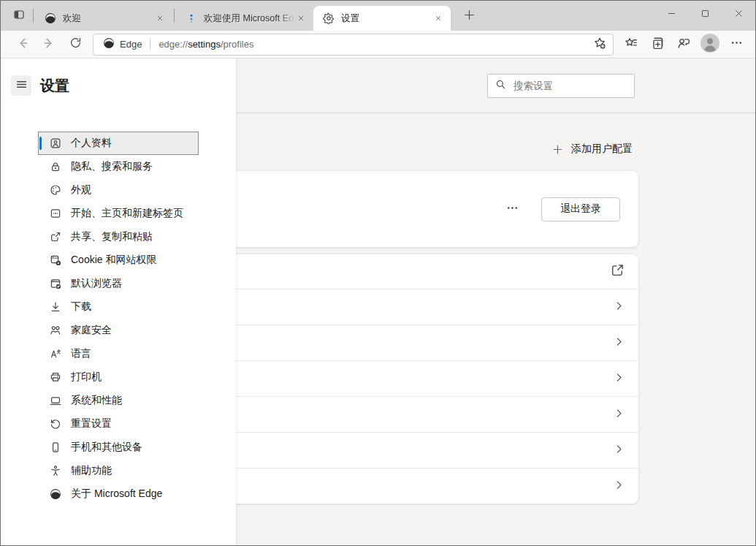  What do you see at coordinates (56, 354) in the screenshot?
I see `language-icon` at bounding box center [56, 354].